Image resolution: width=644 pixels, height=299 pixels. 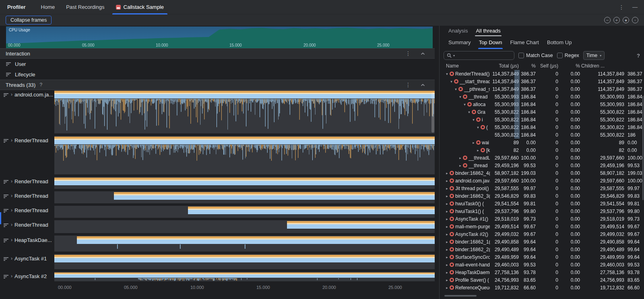 What do you see at coordinates (544, 280) in the screenshot?
I see `tree-row: ▸Profile Saver() (24,756,99383.6500.0024…` at bounding box center [544, 280].